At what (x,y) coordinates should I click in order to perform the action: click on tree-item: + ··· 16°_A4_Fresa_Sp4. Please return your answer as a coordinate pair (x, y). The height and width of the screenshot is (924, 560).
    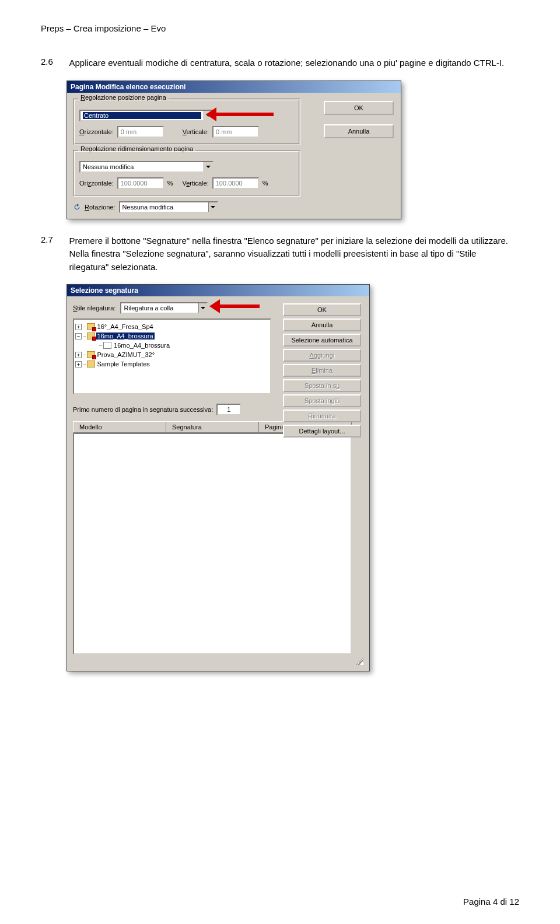
    Looking at the image, I should click on (172, 327).